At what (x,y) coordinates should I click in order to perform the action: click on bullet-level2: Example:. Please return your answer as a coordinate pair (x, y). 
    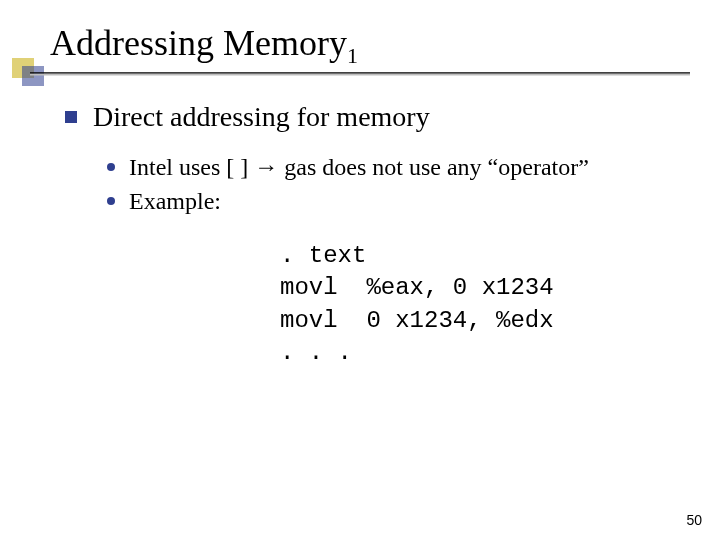
    Looking at the image, I should click on (396, 201).